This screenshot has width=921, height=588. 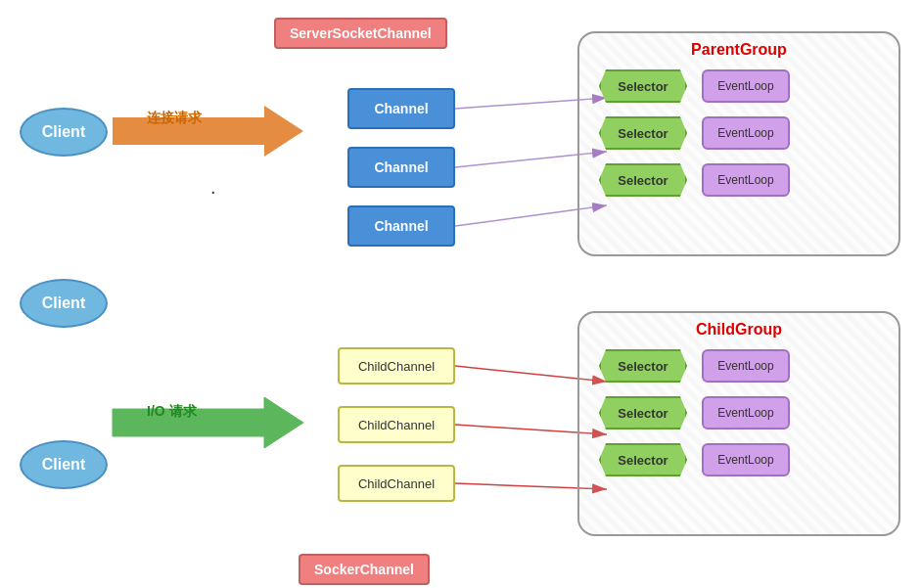 What do you see at coordinates (64, 465) in the screenshot?
I see `client3: Client` at bounding box center [64, 465].